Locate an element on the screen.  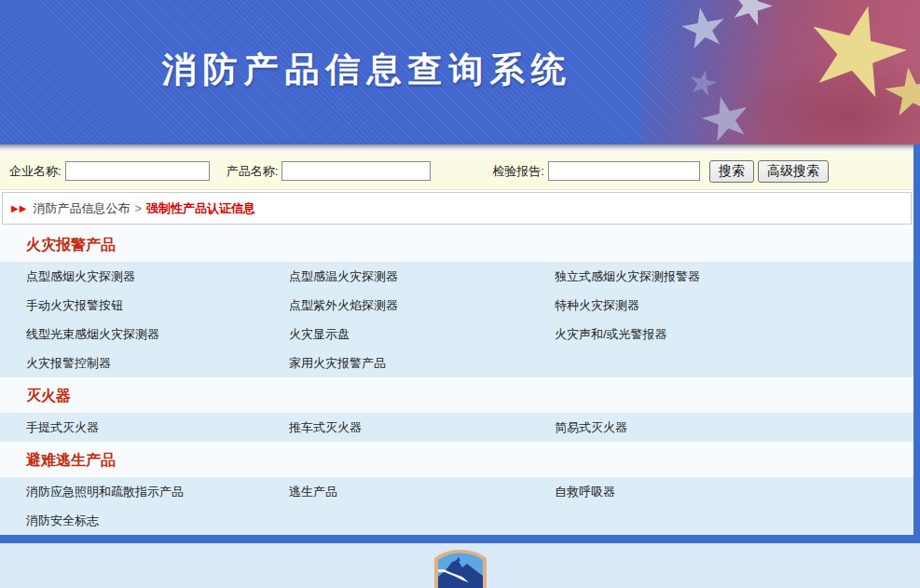
yellow-star-icon is located at coordinates (900, 93).